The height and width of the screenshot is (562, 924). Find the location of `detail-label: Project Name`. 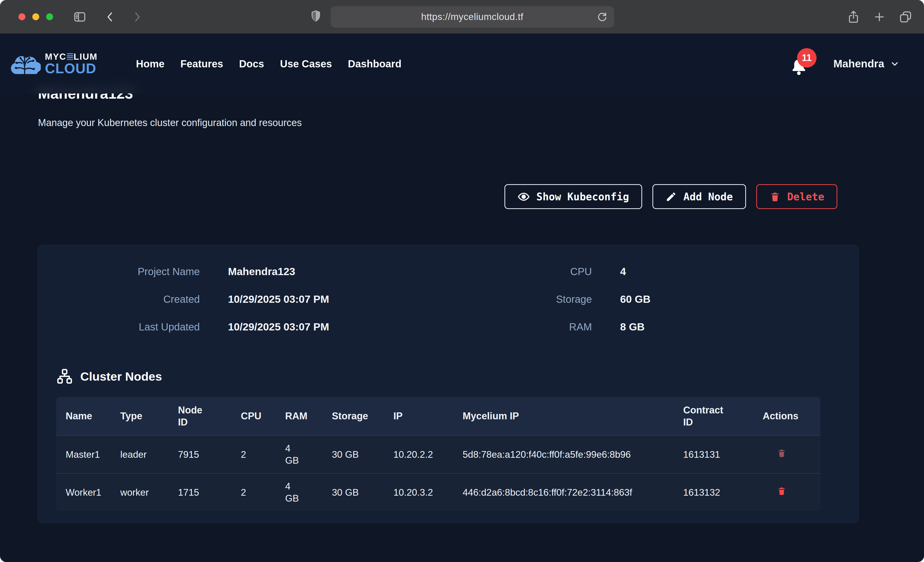

detail-label: Project Name is located at coordinates (128, 272).